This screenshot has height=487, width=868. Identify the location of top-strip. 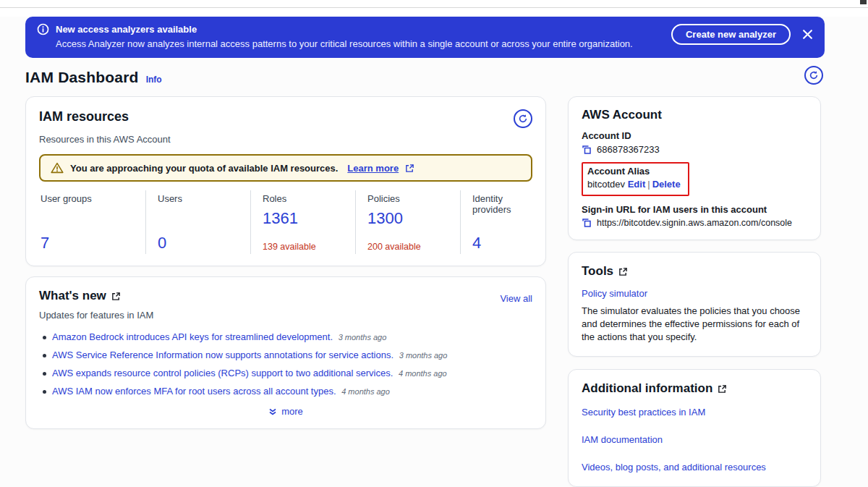
(434, 4).